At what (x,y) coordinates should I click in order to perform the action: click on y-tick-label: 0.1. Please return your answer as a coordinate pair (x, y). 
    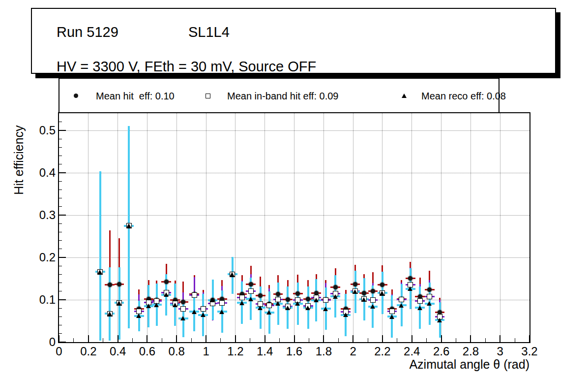
    Looking at the image, I should click on (41, 300).